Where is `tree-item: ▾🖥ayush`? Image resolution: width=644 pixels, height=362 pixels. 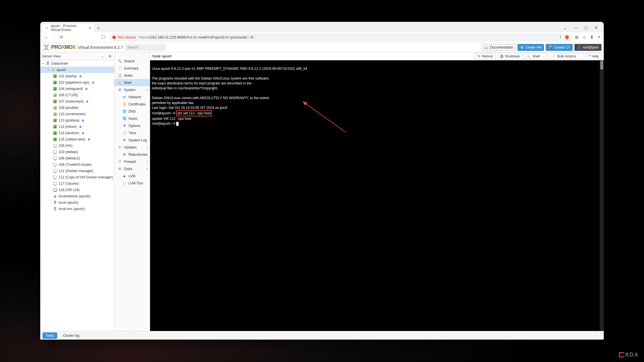 tree-item: ▾🖥ayush is located at coordinates (77, 70).